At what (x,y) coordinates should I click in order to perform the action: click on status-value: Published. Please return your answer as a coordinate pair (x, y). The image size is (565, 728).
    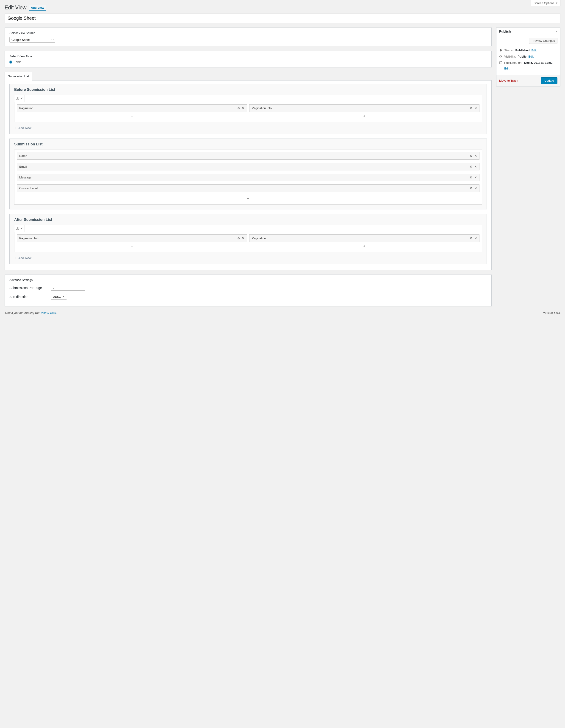
    Looking at the image, I should click on (522, 50).